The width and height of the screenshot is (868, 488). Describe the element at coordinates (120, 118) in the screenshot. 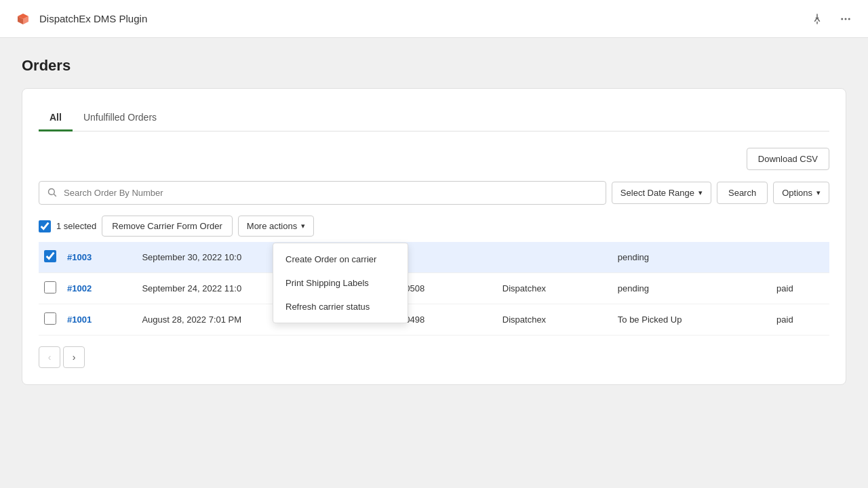

I see `tab-unfulfilled: Unfulfilled Orders` at that location.